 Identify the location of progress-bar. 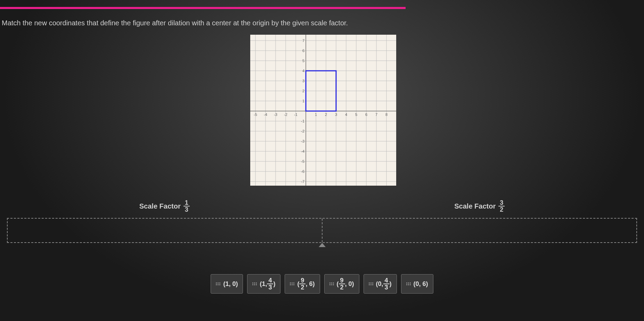
(203, 8).